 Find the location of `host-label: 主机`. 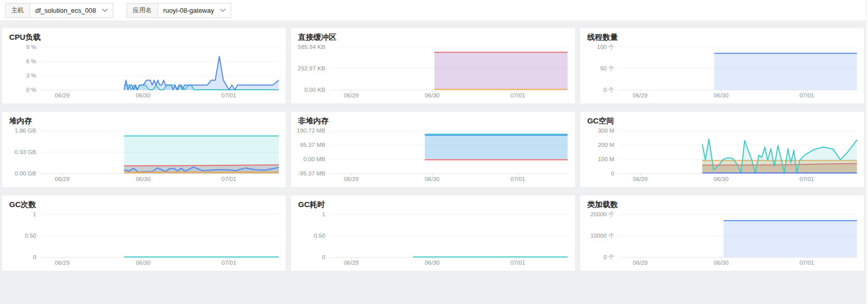

host-label: 主机 is located at coordinates (17, 10).